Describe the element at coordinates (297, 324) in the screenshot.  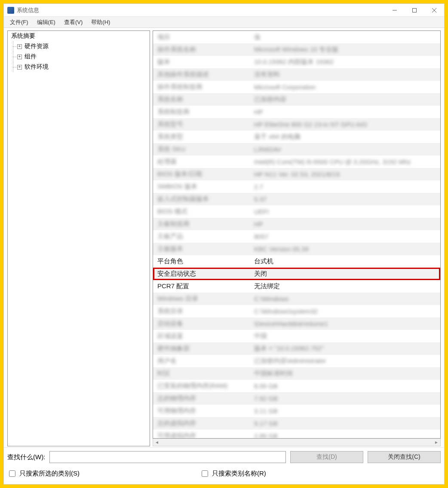
I see `table-row: 启动设备\Device\HarddiskVolume1` at that location.